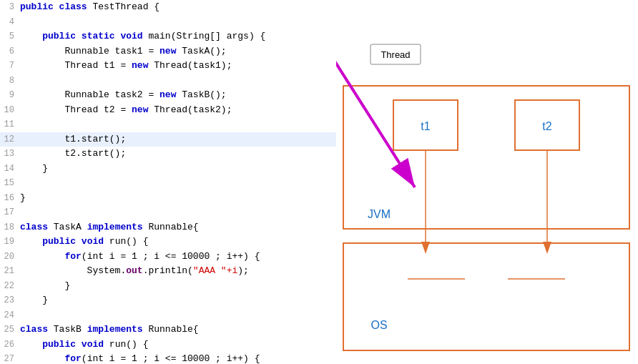 Image resolution: width=638 pixels, height=364 pixels. What do you see at coordinates (547, 247) in the screenshot?
I see `t2-arrow-head` at bounding box center [547, 247].